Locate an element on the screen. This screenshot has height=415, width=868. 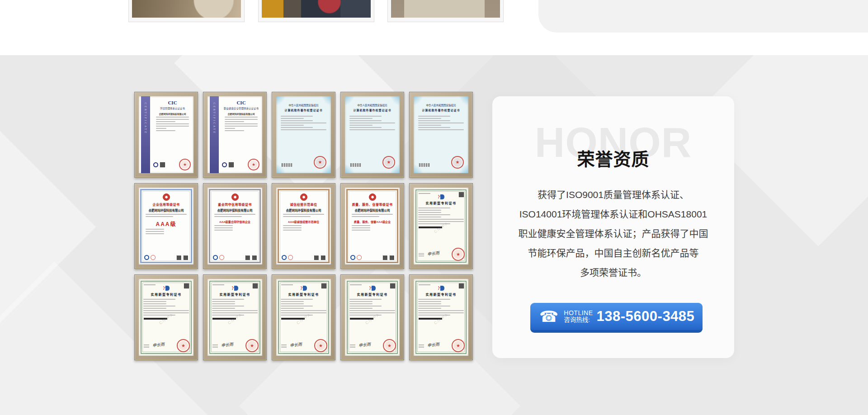
certificate-thumbnail: 诚信经营示范单位 合肥珂玛环保科技有限公司 AAA级诚信经营示范单位 is located at coordinates (304, 226).